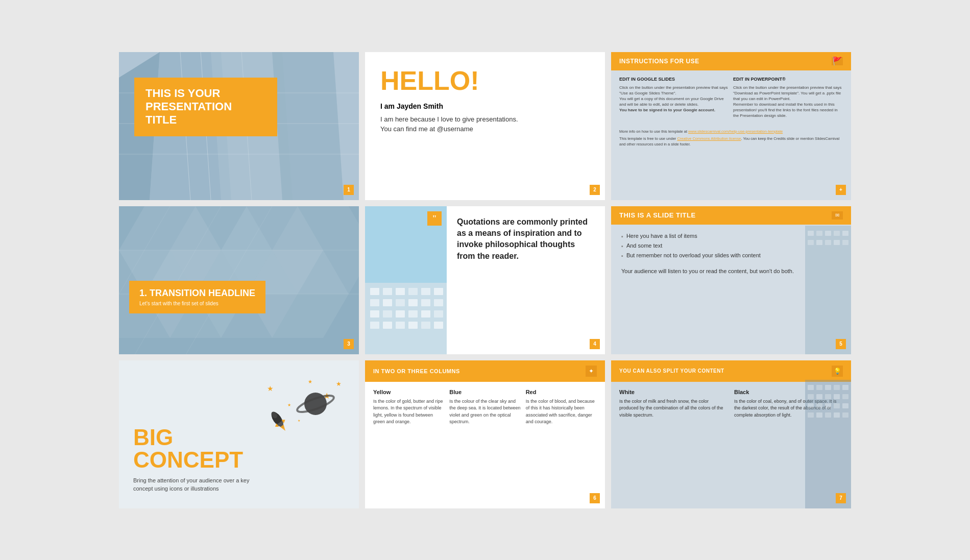 This screenshot has width=970, height=560. Describe the element at coordinates (562, 412) in the screenshot. I see `col-red-text: Is the color of blood, and because of th…` at that location.